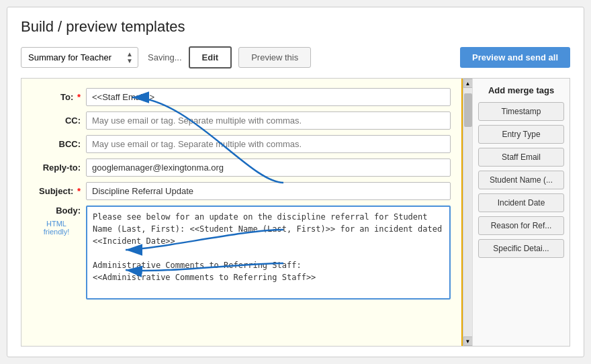  Describe the element at coordinates (56, 97) in the screenshot. I see `to-label: To: *` at that location.